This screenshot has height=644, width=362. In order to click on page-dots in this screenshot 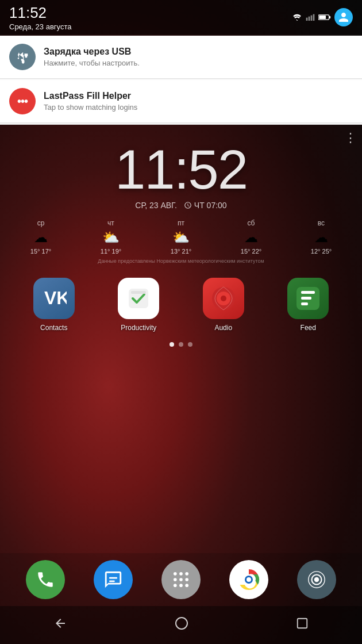, I will do `click(181, 344)`.